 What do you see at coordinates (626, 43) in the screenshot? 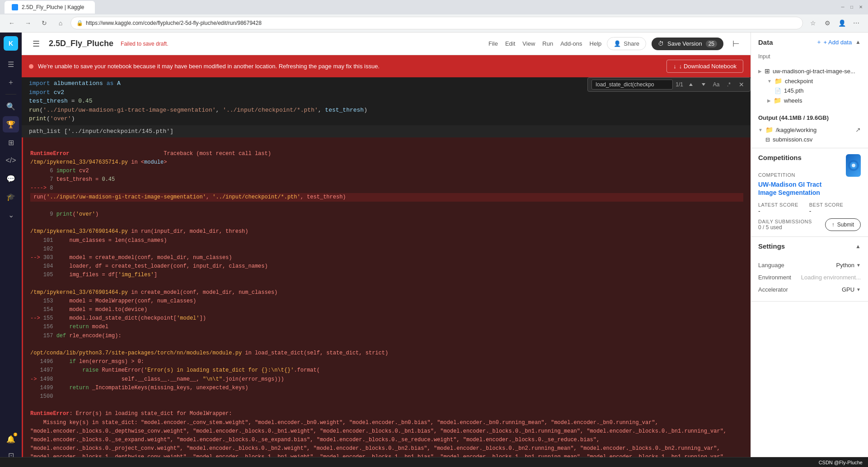
I see `share-button: 👤 Share` at bounding box center [626, 43].